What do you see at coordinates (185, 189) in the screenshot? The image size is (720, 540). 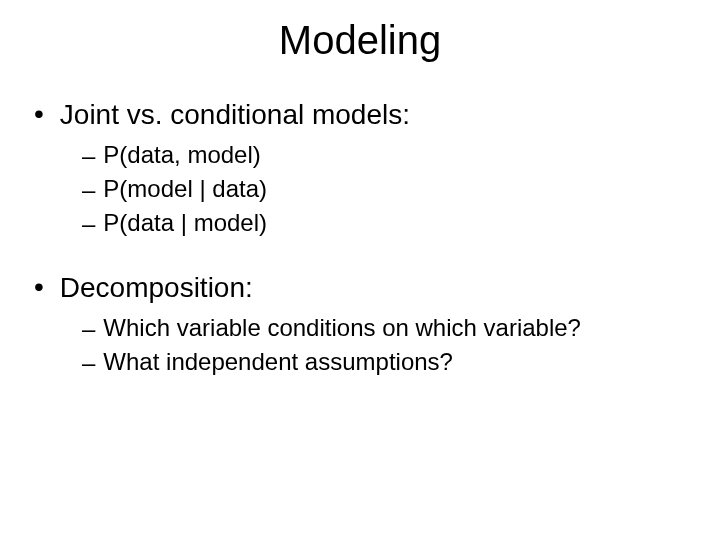 I see `sub-bullet-text: P(model | data)` at bounding box center [185, 189].